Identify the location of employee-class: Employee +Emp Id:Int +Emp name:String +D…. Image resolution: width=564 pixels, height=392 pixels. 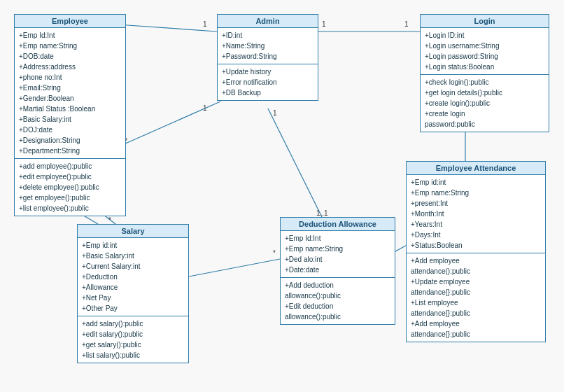
(70, 115).